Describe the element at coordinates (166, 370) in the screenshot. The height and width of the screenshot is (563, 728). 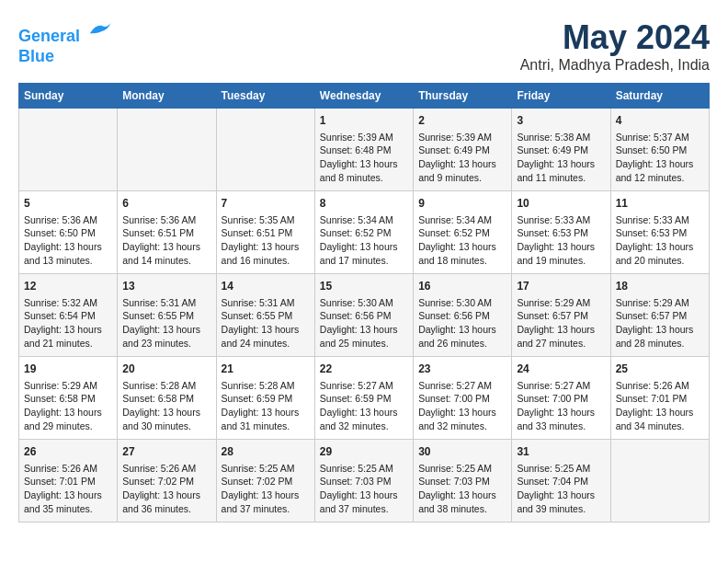
I see `day-number: 20` at that location.